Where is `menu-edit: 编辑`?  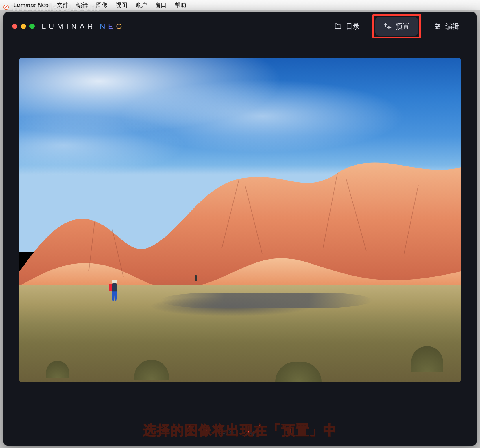 menu-edit: 编辑 is located at coordinates (82, 5).